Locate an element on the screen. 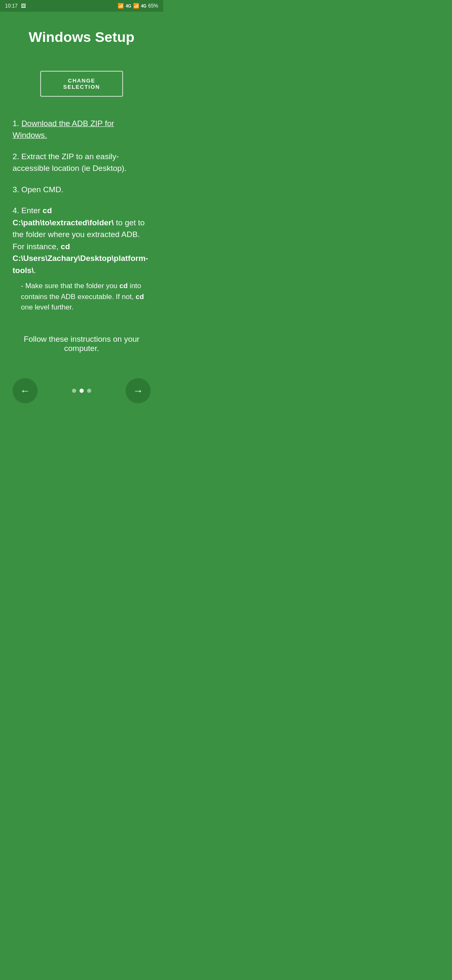  adb-download-link: Download the ADB ZIP for Windows. is located at coordinates (64, 129).